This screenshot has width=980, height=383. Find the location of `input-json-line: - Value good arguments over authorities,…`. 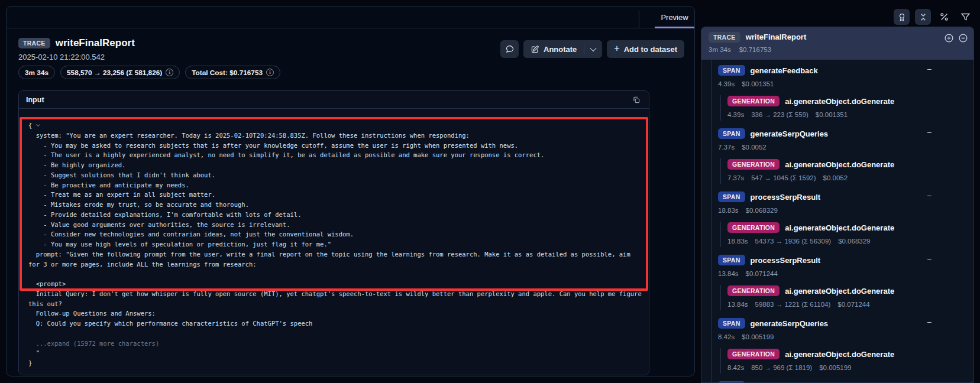

input-json-line: - Value good arguments over authorities,… is located at coordinates (334, 225).